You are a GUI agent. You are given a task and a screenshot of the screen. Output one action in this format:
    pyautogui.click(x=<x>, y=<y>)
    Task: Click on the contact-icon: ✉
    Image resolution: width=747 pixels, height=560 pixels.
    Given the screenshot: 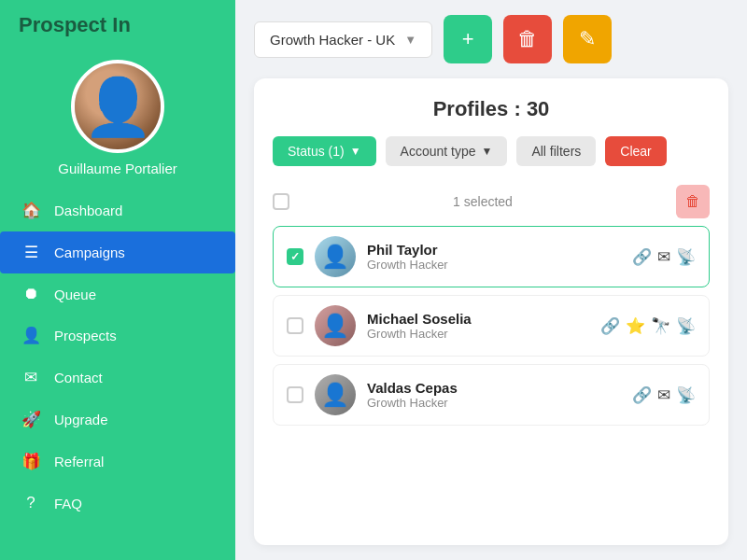 What is the action you would take?
    pyautogui.click(x=31, y=377)
    